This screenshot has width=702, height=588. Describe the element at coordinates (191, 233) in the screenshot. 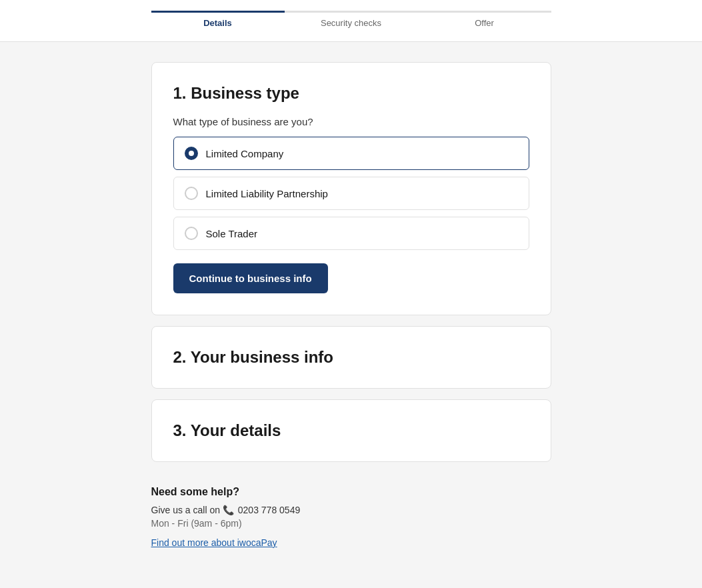

I see `radio-circle-sole-trader` at that location.